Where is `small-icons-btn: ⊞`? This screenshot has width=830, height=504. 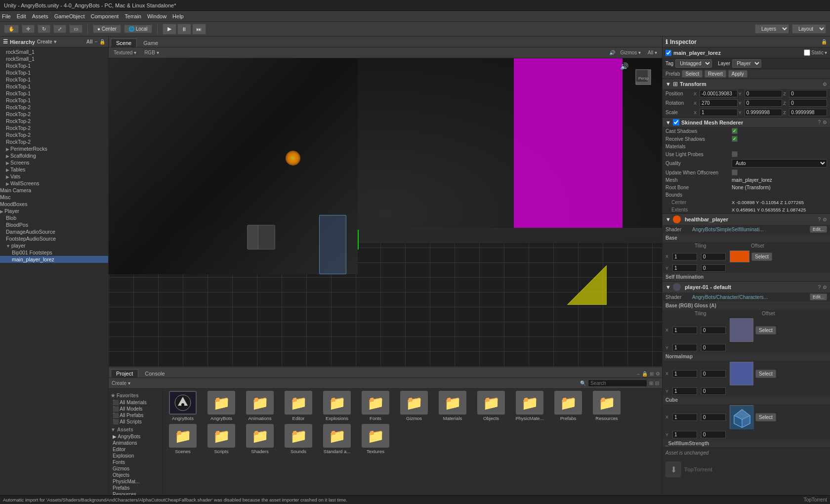 small-icons-btn: ⊞ is located at coordinates (651, 383).